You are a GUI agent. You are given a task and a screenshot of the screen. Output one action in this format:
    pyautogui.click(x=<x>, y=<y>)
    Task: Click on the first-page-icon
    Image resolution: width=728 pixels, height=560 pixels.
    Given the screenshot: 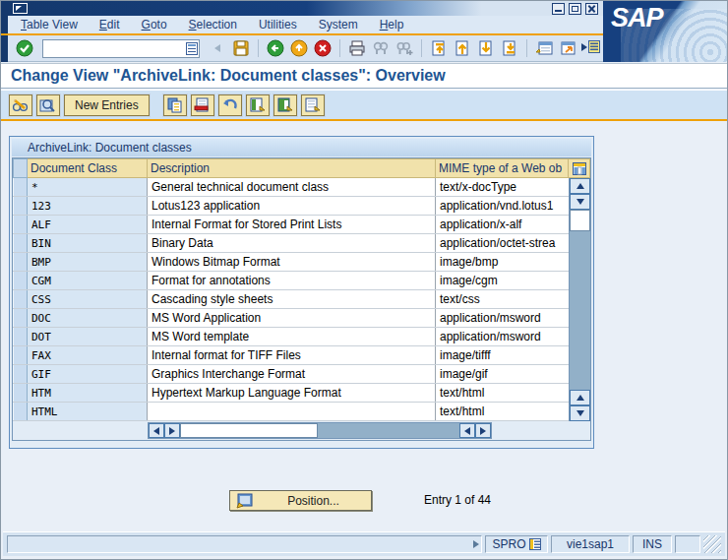 What is the action you would take?
    pyautogui.click(x=439, y=48)
    